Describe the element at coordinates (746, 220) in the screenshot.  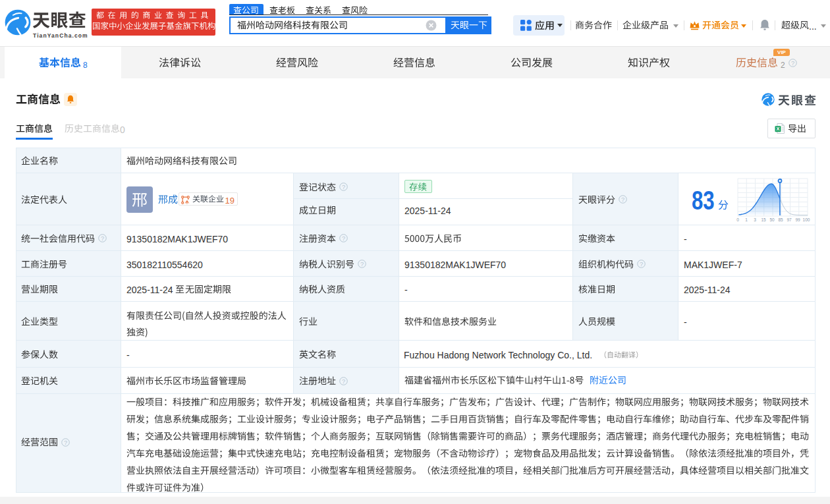
I see `svg-text: 1` at that location.